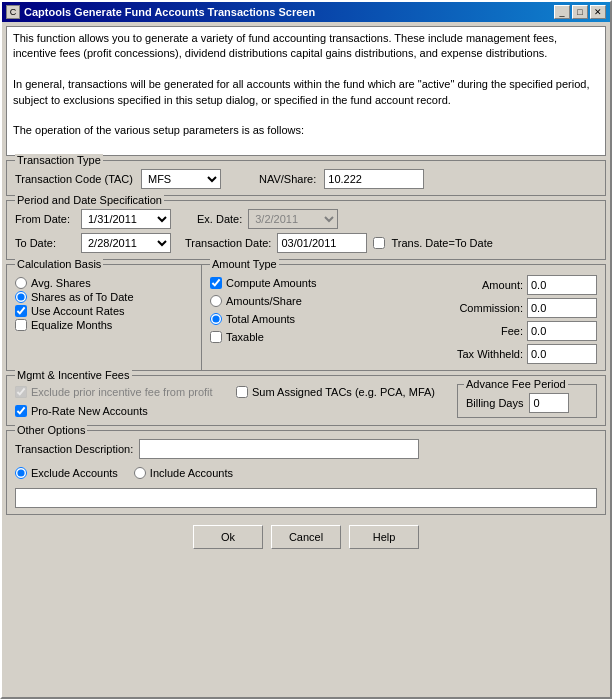 This screenshot has height=699, width=612. I want to click on equalize-months-label: Equalize Months, so click(72, 325).